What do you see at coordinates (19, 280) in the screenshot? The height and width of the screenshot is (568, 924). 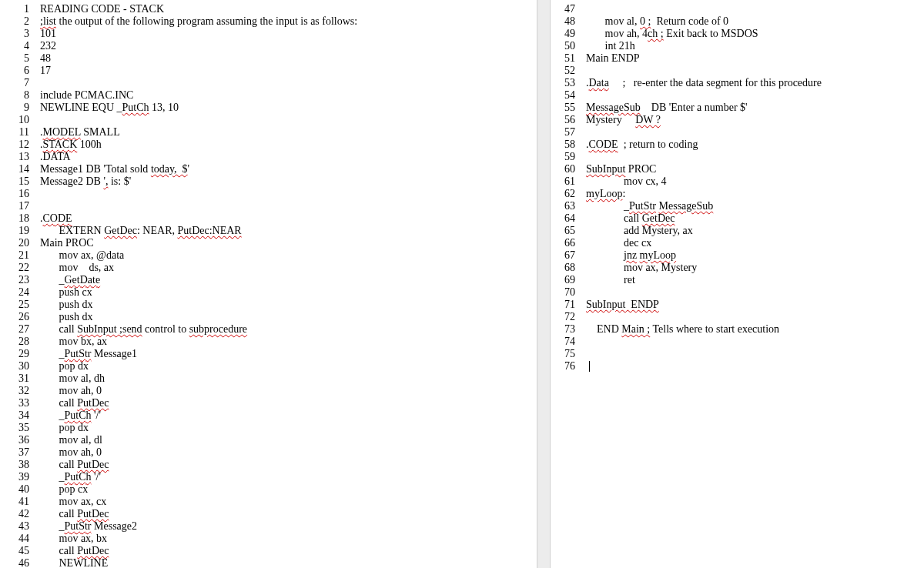 I see `line-number: 23` at bounding box center [19, 280].